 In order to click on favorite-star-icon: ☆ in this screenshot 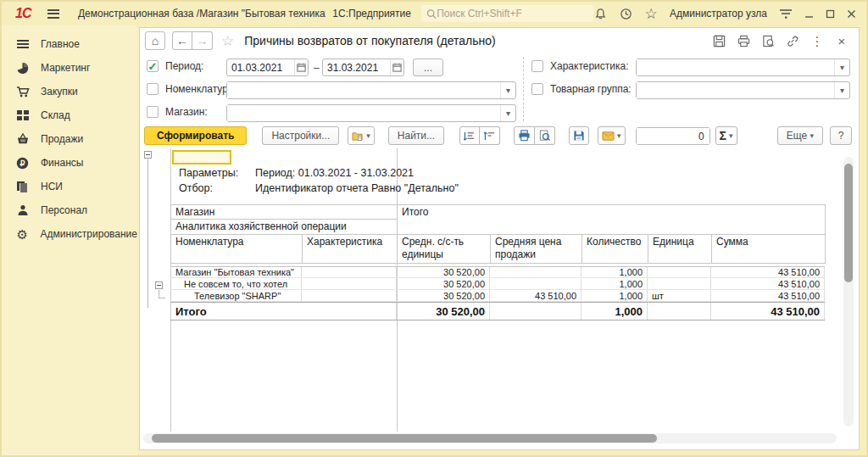, I will do `click(227, 41)`.